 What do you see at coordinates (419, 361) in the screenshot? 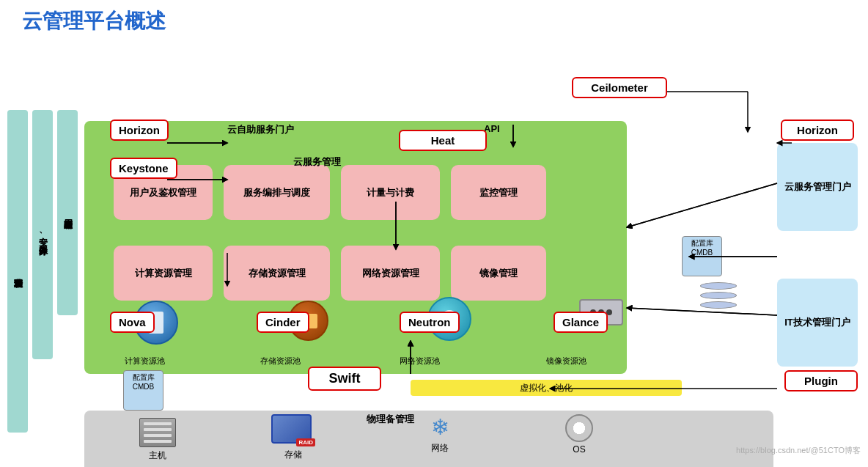
I see `network-pool-label: 网络资源池` at bounding box center [419, 361].